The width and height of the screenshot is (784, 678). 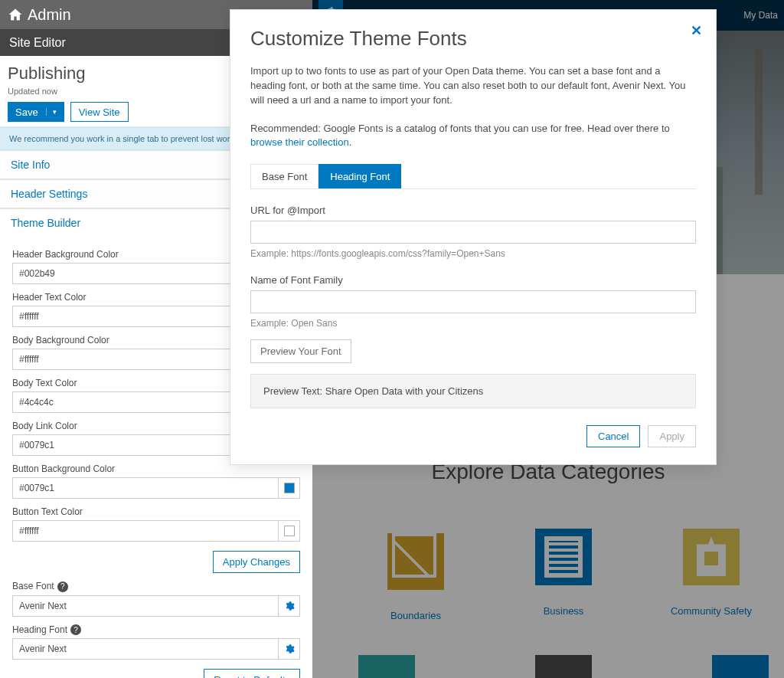 I want to click on import-url-input, so click(x=473, y=232).